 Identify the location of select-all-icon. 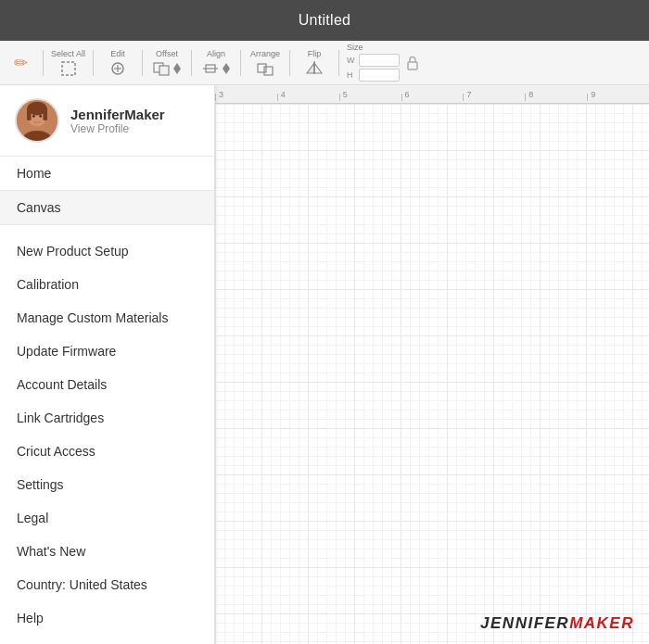
(69, 69).